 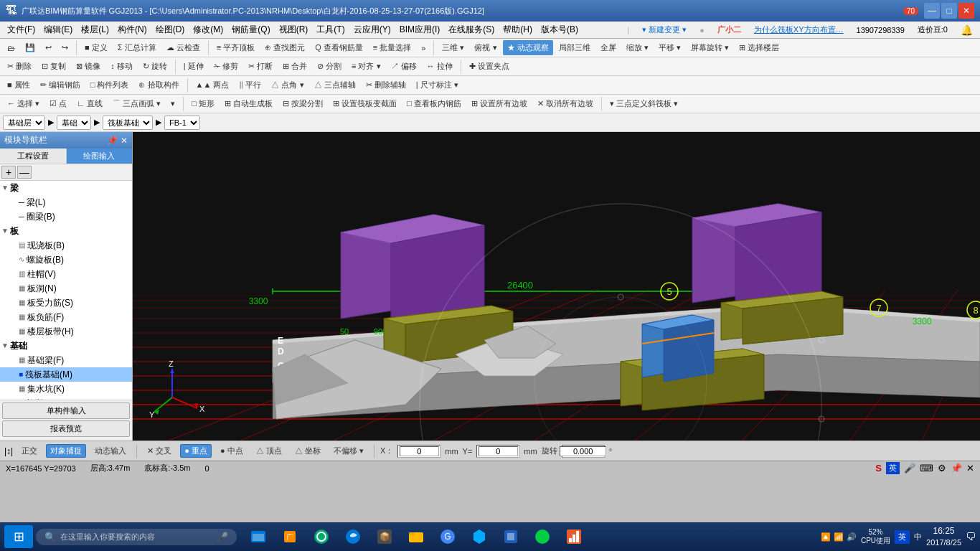 I want to click on key-point-btn: ● 重点, so click(x=196, y=451).